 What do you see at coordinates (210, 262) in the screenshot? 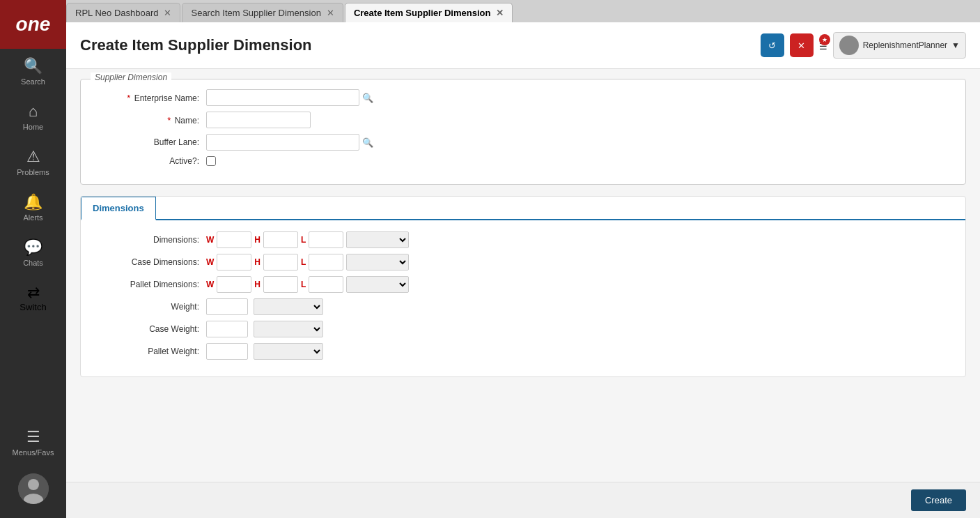
I see `case-w-label: W` at bounding box center [210, 262].